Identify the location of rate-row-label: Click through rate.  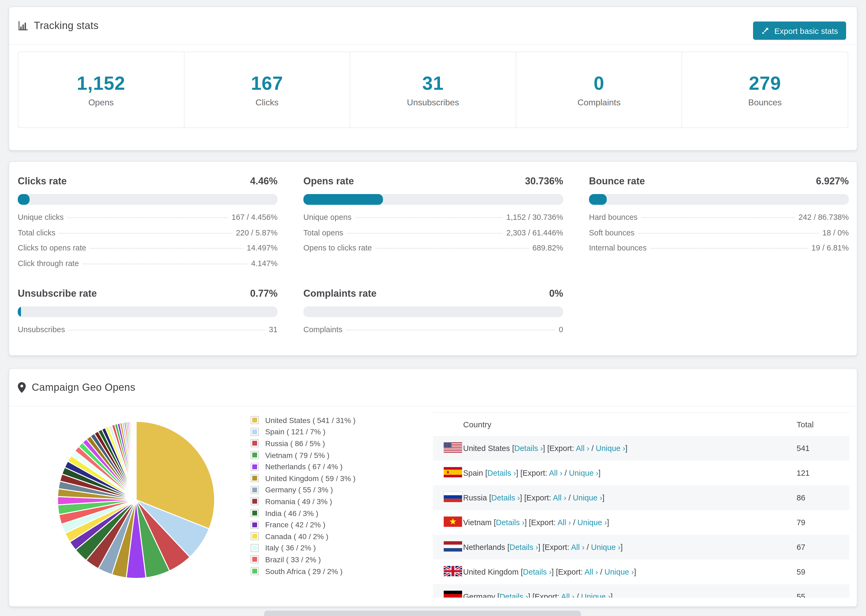
(49, 263).